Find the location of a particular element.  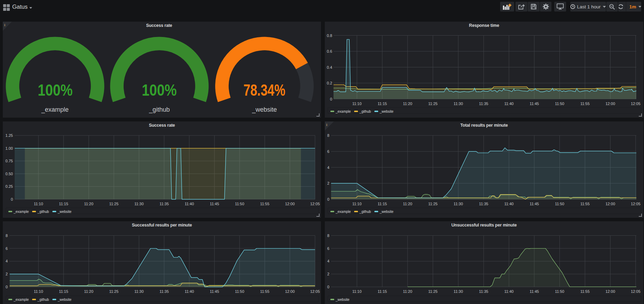

svg-text: 0.6 is located at coordinates (330, 51).